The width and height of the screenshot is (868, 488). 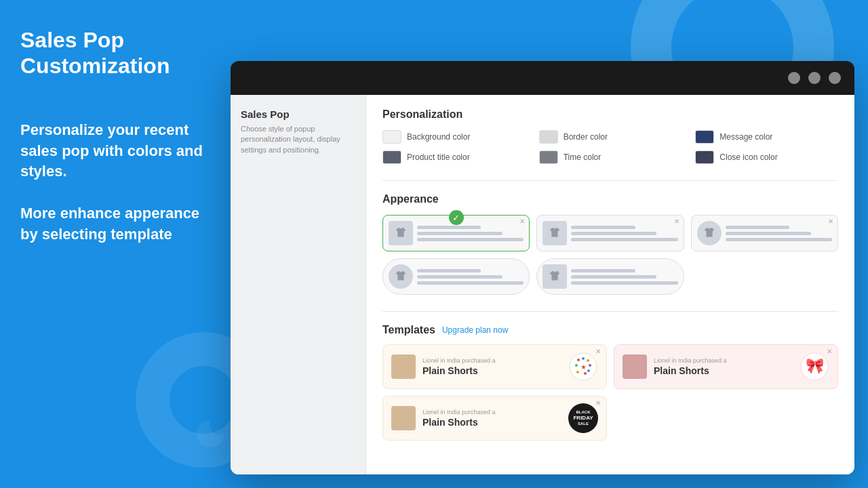 I want to click on moon-decoration, so click(x=210, y=434).